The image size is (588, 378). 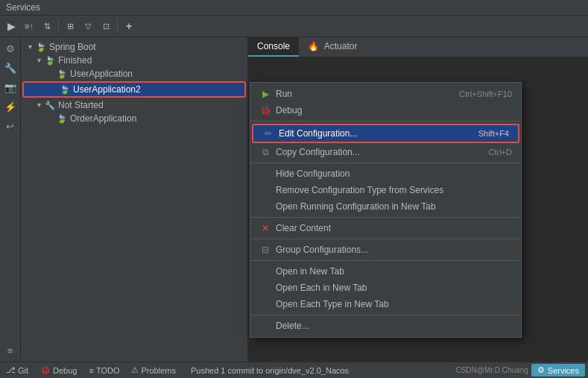 What do you see at coordinates (493, 133) in the screenshot?
I see `menu-edit-shortcut: Shift+F4` at bounding box center [493, 133].